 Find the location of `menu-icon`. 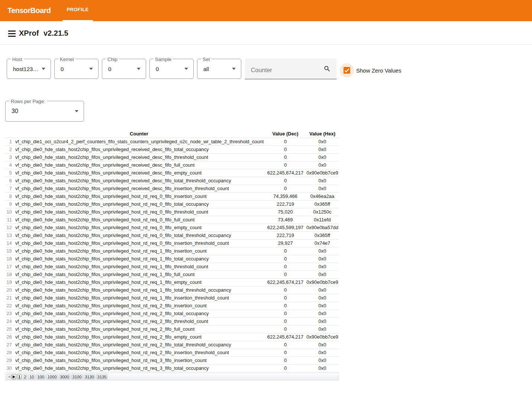

menu-icon is located at coordinates (12, 33).